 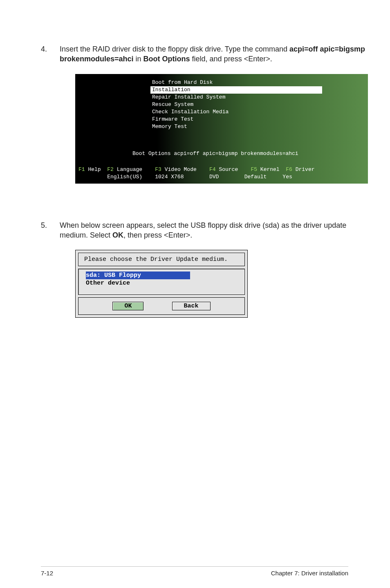 What do you see at coordinates (161, 306) in the screenshot?
I see `dialog-buttons: OK Back` at bounding box center [161, 306].